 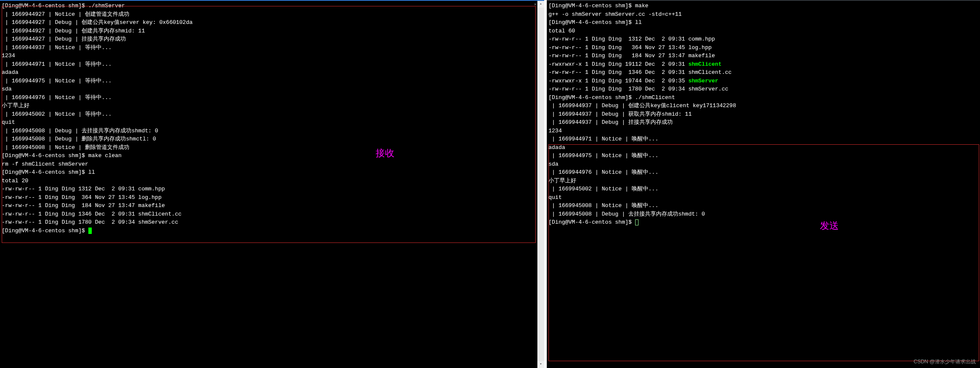 I want to click on terminal-line: -rw-rw-r-- 1 Ding Ding 184 Nov 27 13:47 …, so click(x=763, y=56).